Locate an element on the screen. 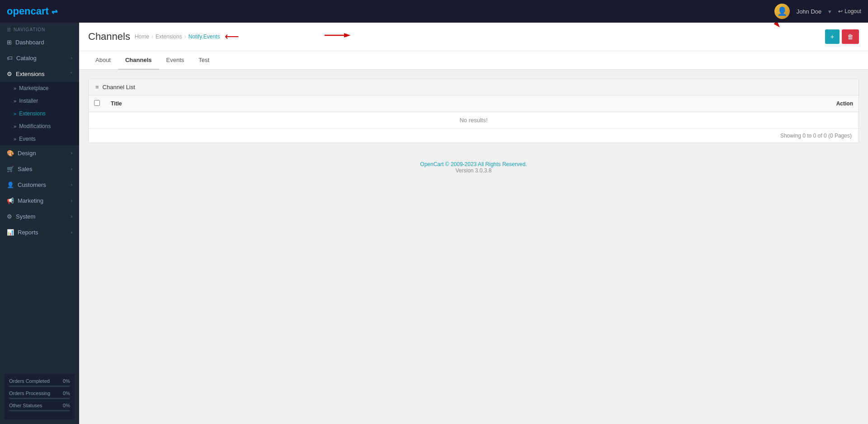  page-title: Channels is located at coordinates (109, 37).